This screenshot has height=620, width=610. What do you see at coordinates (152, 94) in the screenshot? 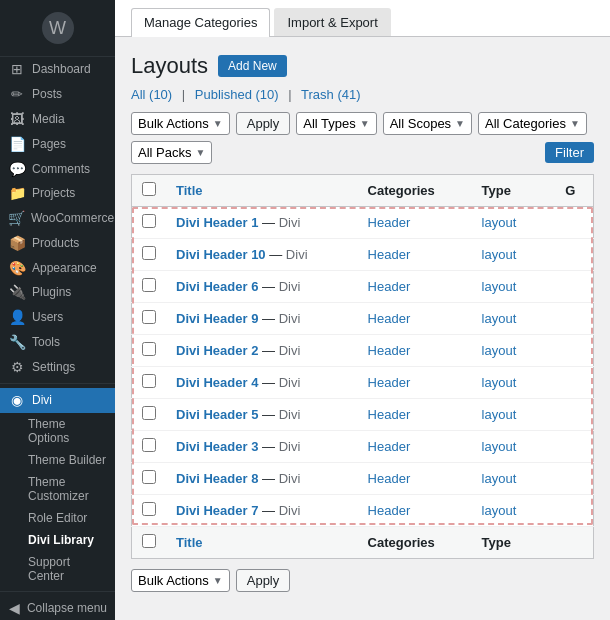
I see `filter-all: All (10)` at bounding box center [152, 94].